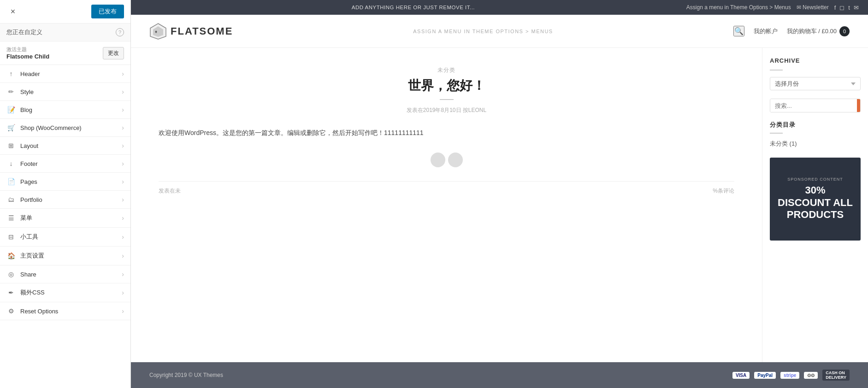 The width and height of the screenshot is (868, 388). Describe the element at coordinates (739, 31) in the screenshot. I see `search-button: 🔍` at that location.